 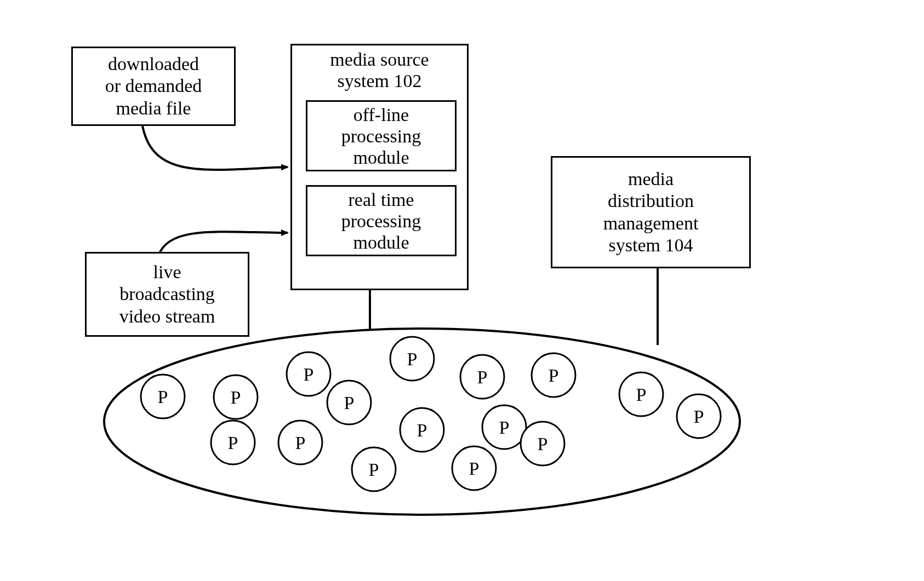 I want to click on box-media-distribution-management: media distribution management system 104, so click(x=651, y=212).